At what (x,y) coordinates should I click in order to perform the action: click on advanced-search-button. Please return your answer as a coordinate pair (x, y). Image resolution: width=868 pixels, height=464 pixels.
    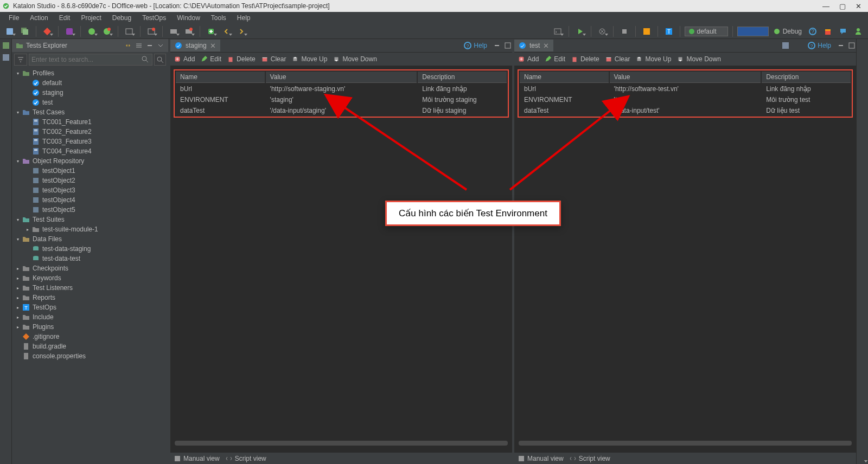
    Looking at the image, I should click on (160, 60).